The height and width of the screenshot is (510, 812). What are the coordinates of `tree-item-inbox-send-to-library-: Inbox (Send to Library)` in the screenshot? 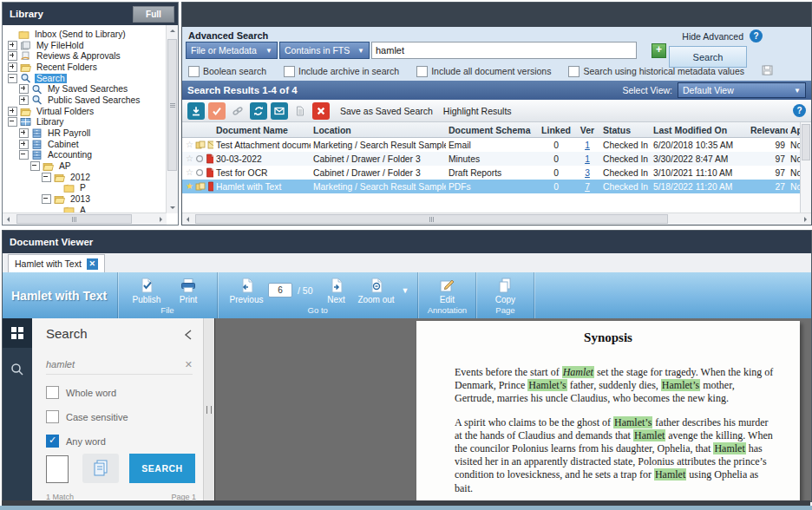 It's located at (85, 35).